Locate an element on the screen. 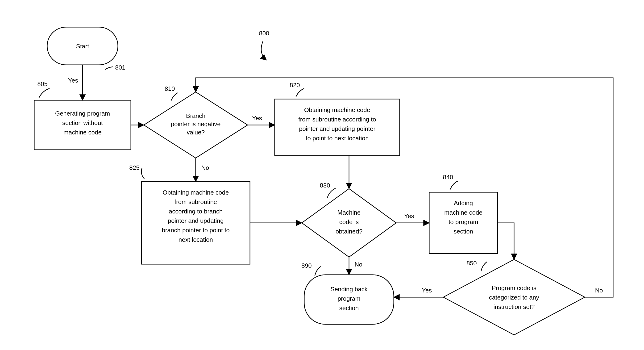 This screenshot has width=644, height=350. node-isObt: Machine code is obtained? is located at coordinates (349, 223).